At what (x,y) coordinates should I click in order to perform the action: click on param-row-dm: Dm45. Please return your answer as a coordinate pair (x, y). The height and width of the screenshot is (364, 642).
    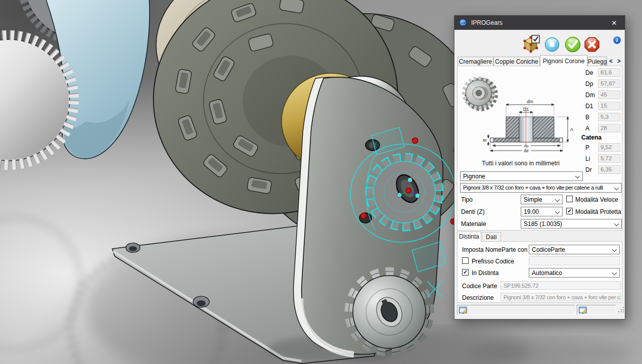
    Looking at the image, I should click on (602, 95).